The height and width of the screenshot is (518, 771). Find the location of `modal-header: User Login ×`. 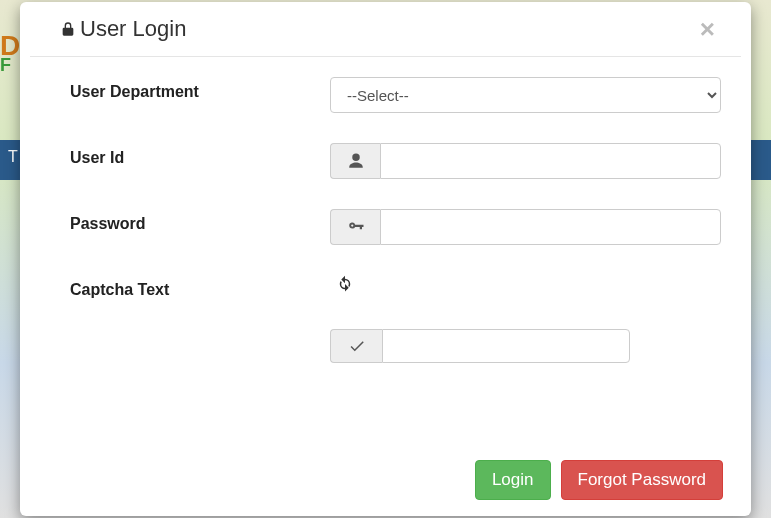

modal-header: User Login × is located at coordinates (386, 30).